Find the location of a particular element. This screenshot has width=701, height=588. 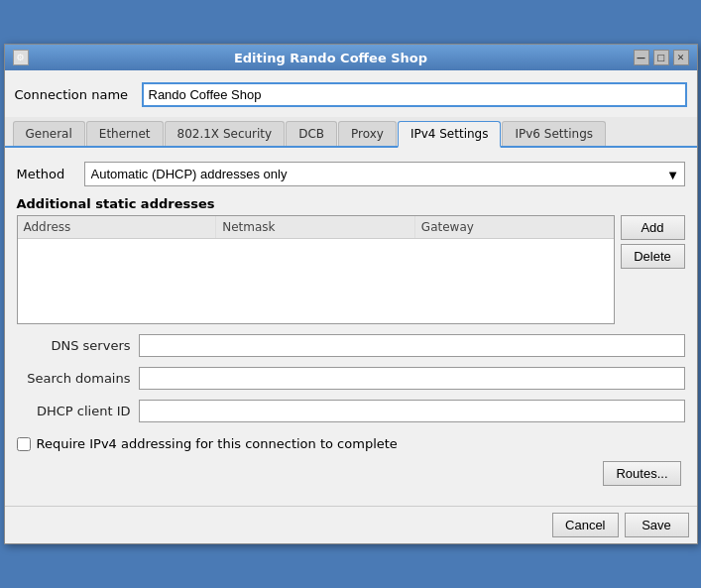

tab-general: General is located at coordinates (50, 133).